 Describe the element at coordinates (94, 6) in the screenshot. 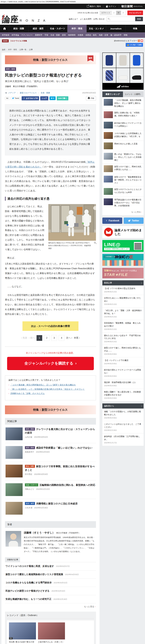

I see `subscribe-link: 購読のご案内` at that location.